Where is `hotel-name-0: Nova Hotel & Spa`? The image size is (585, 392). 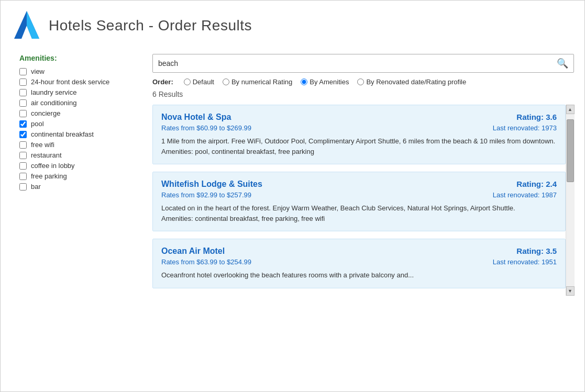 hotel-name-0: Nova Hotel & Spa is located at coordinates (196, 117).